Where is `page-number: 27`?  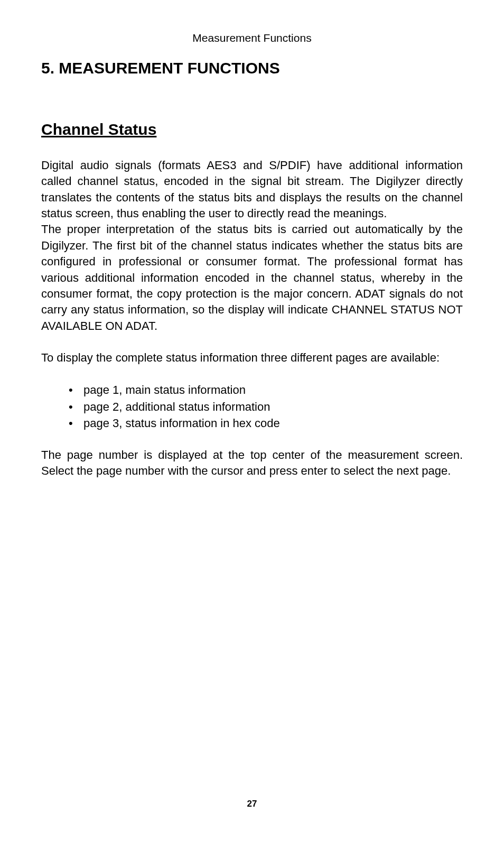
page-number: 27 is located at coordinates (252, 804).